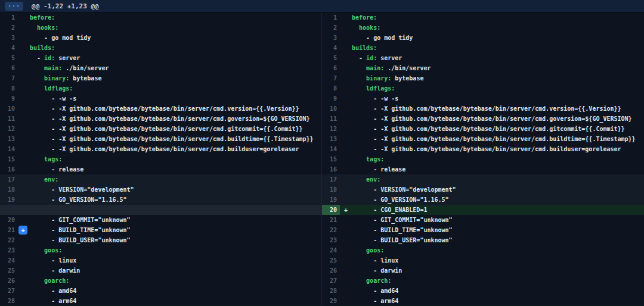 This screenshot has width=644, height=306. Describe the element at coordinates (9, 180) in the screenshot. I see `line-number: 17` at that location.